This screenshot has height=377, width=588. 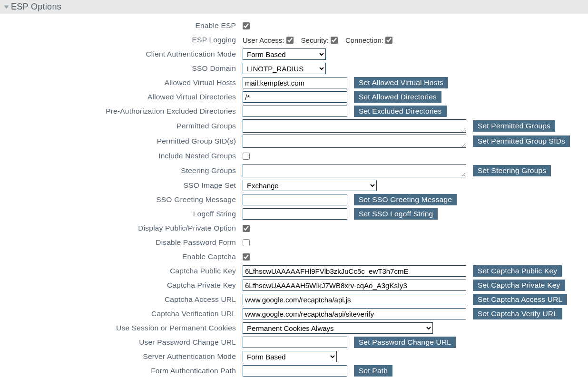 I want to click on label-logoff-string: Logoff String, so click(x=124, y=214).